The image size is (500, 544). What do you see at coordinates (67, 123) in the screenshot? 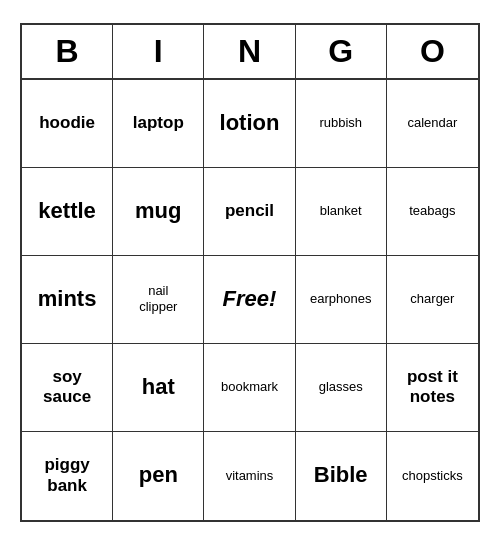
I see `cell-text: hoodie` at bounding box center [67, 123].